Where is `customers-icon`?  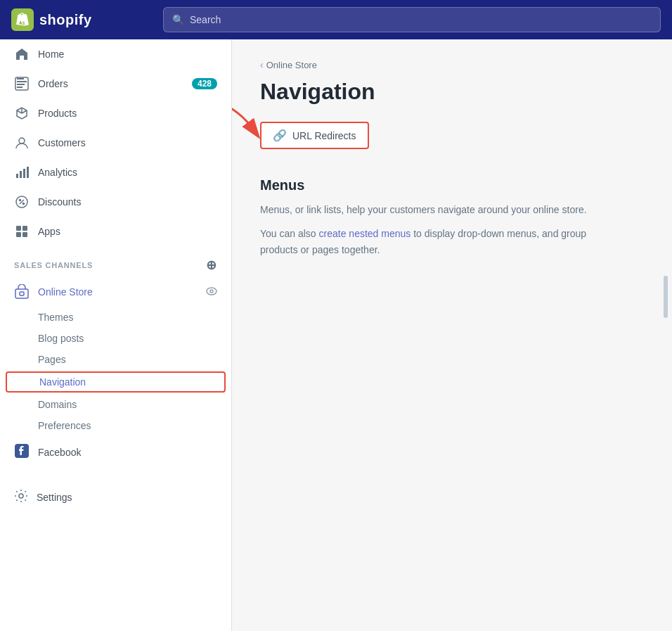
customers-icon is located at coordinates (22, 143).